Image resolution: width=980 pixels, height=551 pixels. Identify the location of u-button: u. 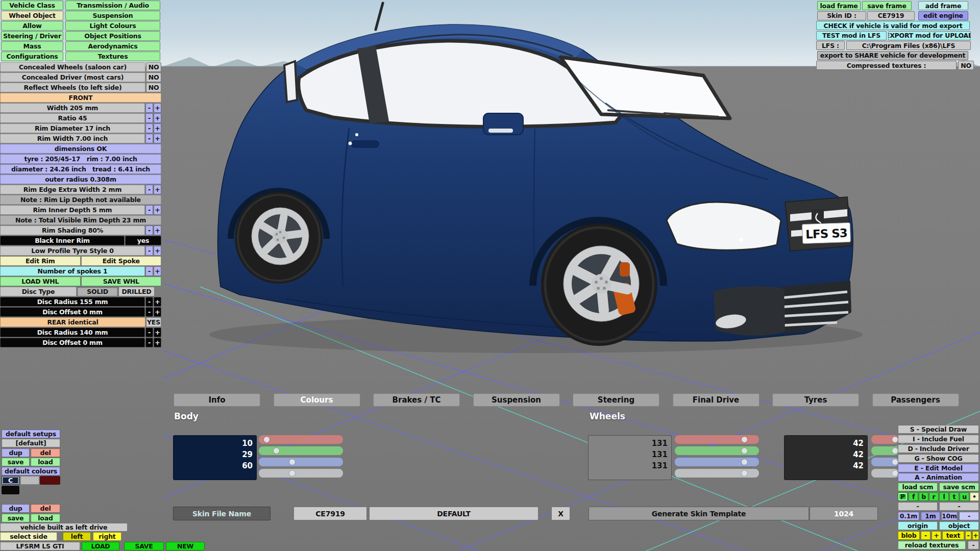
(965, 497).